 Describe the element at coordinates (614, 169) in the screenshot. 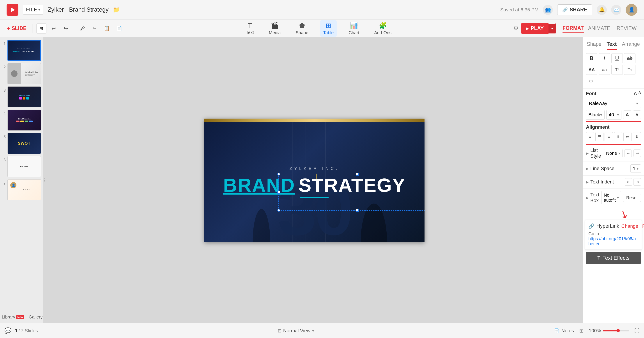

I see `line-space-section: ▶ Line Space 1 ▾` at that location.